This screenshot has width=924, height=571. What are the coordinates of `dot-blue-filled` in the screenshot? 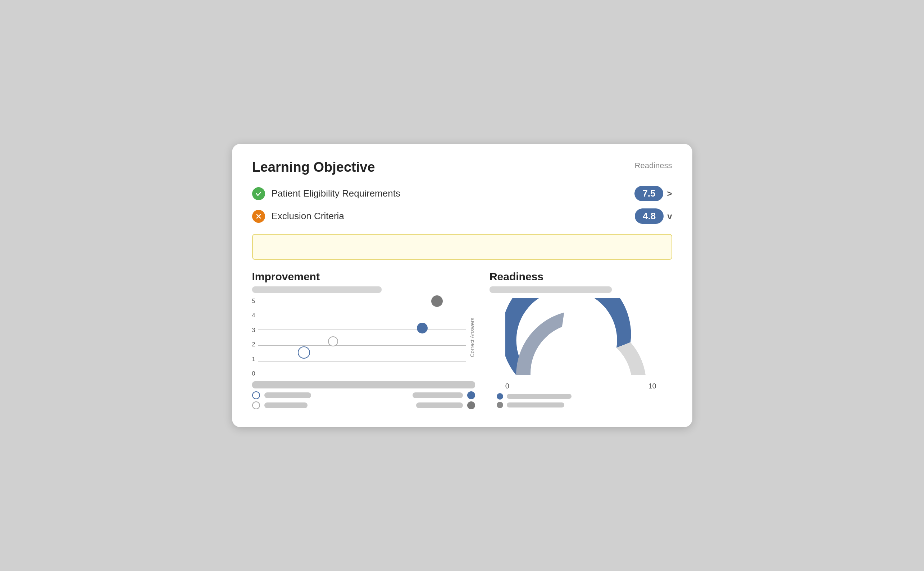 It's located at (423, 328).